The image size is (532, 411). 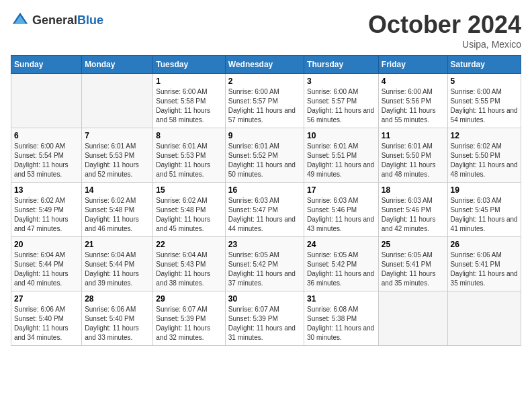 I want to click on day-number: 17, so click(x=341, y=190).